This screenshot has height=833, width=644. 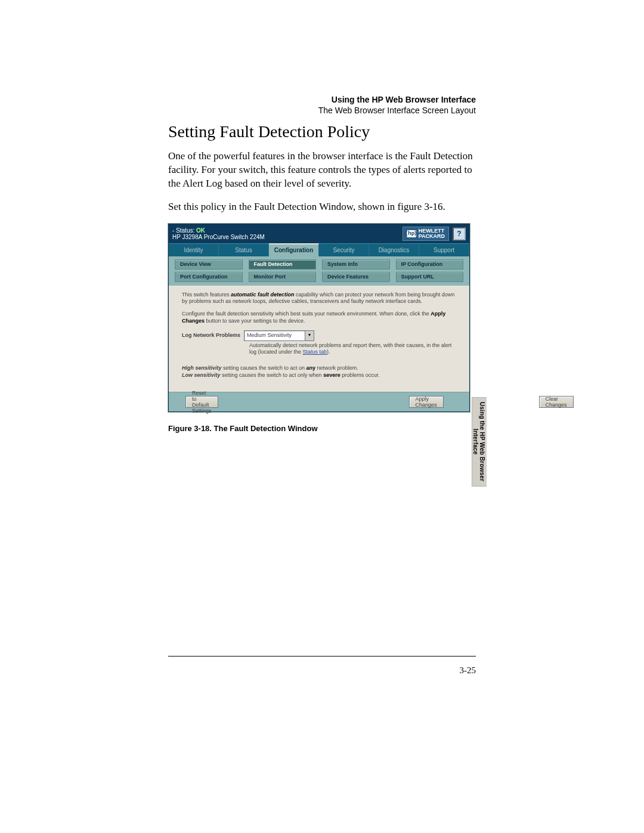 I want to click on running-head-sub: The Web Browser Interface Screen Layout, so click(x=397, y=110).